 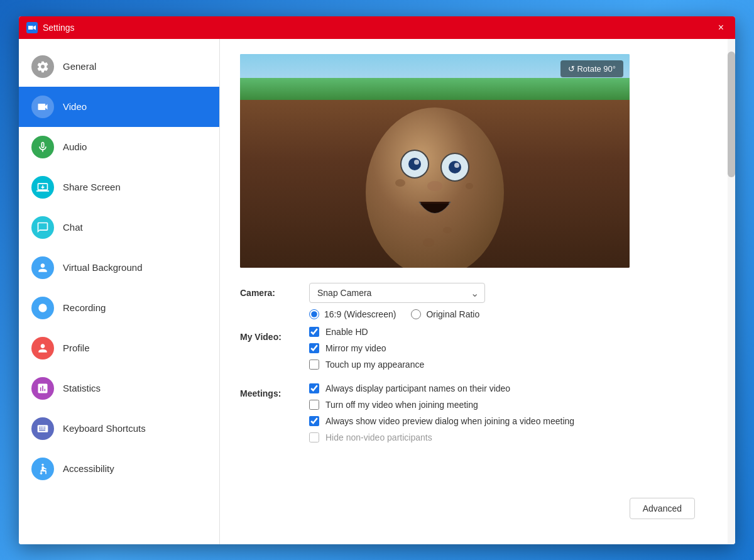 What do you see at coordinates (402, 405) in the screenshot?
I see `turn-off-video-label: Turn off my video when joining meeting` at bounding box center [402, 405].